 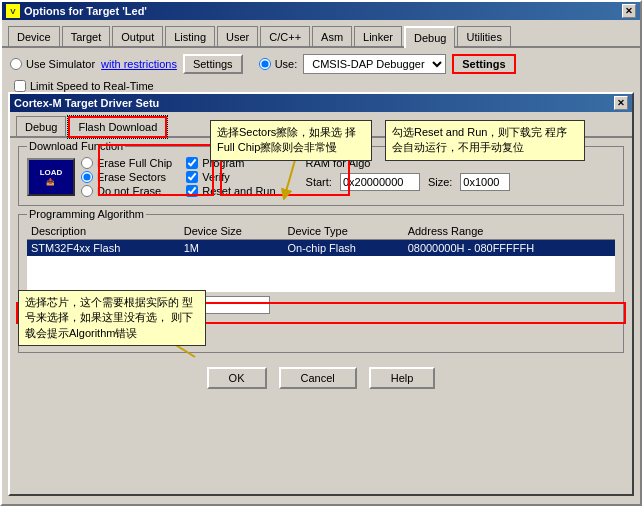 What do you see at coordinates (41, 126) in the screenshot?
I see `inner-tab-debug: Debug` at bounding box center [41, 126].